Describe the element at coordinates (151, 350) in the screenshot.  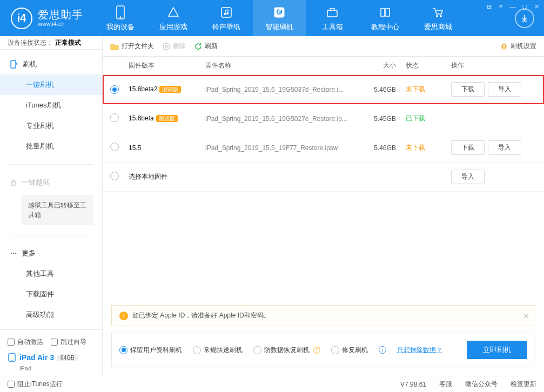
I see `opt-keep-data: 保留用户资料刷机` at that location.